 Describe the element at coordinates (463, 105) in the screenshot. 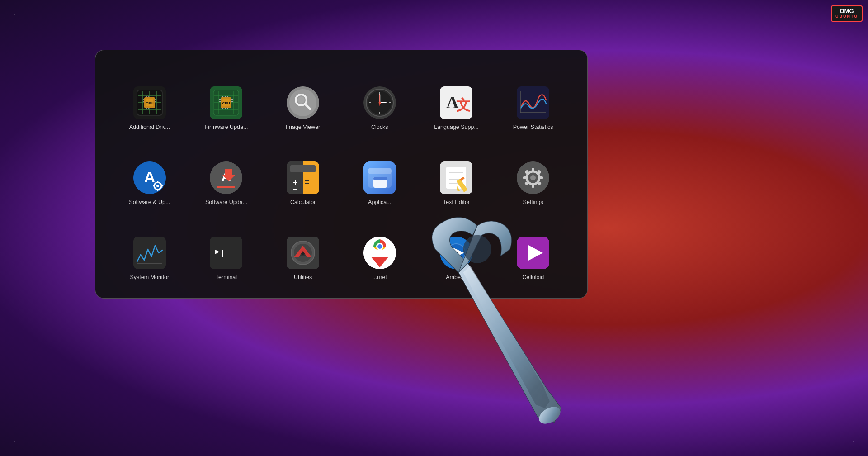

I see `svg-text: 文` at that location.